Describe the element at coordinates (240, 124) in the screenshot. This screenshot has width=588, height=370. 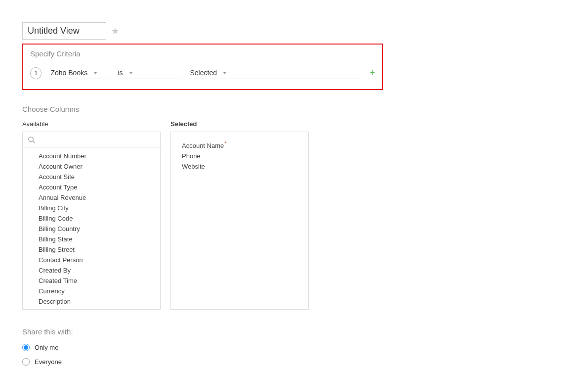
I see `selected-columns-label: Selected` at that location.